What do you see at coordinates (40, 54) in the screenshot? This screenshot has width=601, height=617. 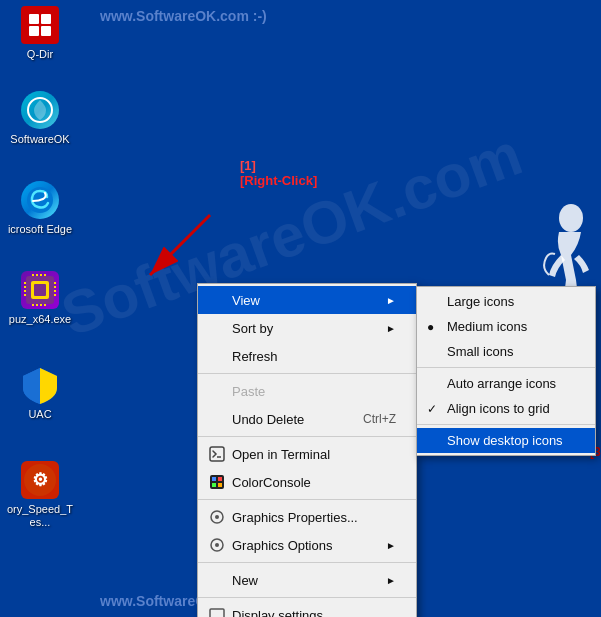 I see `qdir-label: Q-Dir` at bounding box center [40, 54].